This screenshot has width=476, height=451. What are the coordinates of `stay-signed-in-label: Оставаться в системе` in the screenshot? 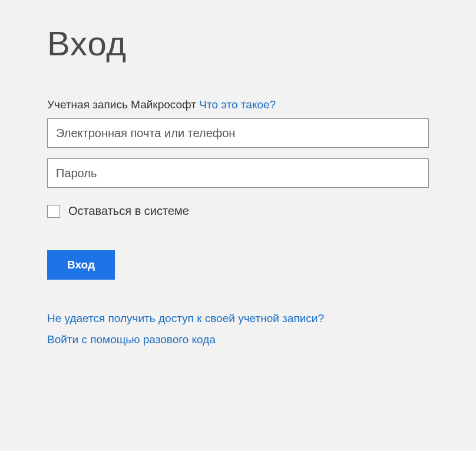 It's located at (128, 211).